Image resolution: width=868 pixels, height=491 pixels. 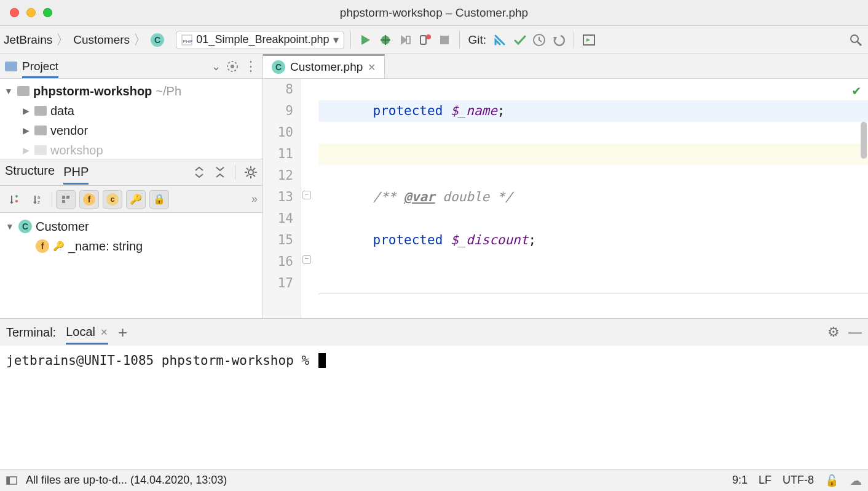 What do you see at coordinates (254, 199) in the screenshot?
I see `more-icon: »` at bounding box center [254, 199].